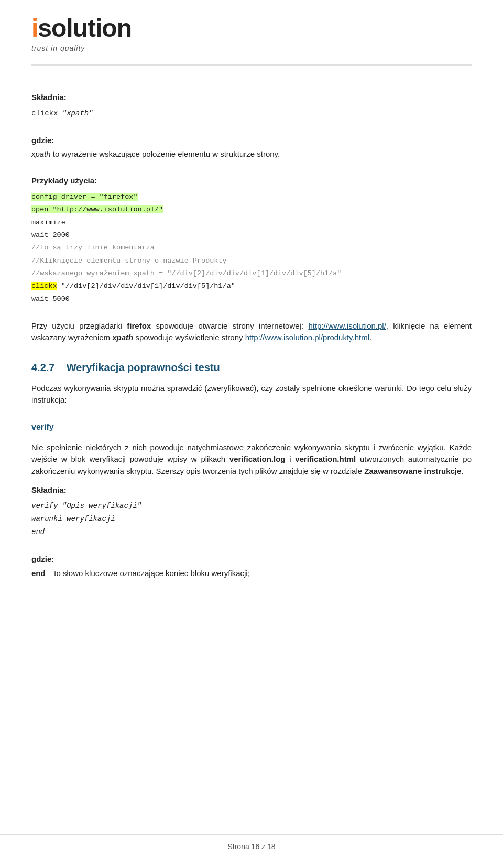 The height and width of the screenshot is (868, 503). I want to click on syntax-section: Składnia: clickx "xpath", so click(252, 106).